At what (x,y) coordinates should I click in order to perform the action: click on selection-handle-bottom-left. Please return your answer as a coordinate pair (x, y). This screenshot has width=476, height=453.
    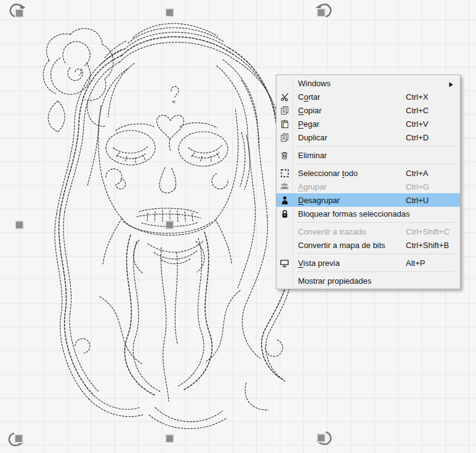
    Looking at the image, I should click on (18, 438).